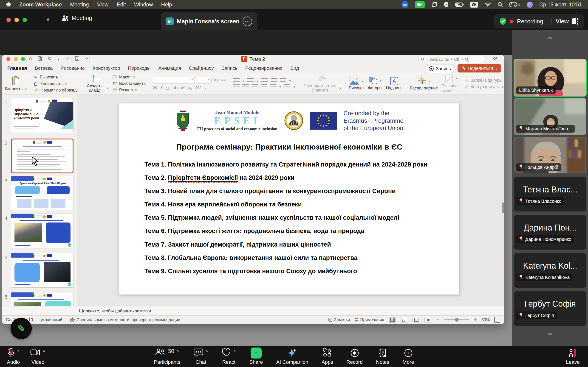 This screenshot has height=367, width=588. I want to click on decrease-font-icon: A˅, so click(224, 80).